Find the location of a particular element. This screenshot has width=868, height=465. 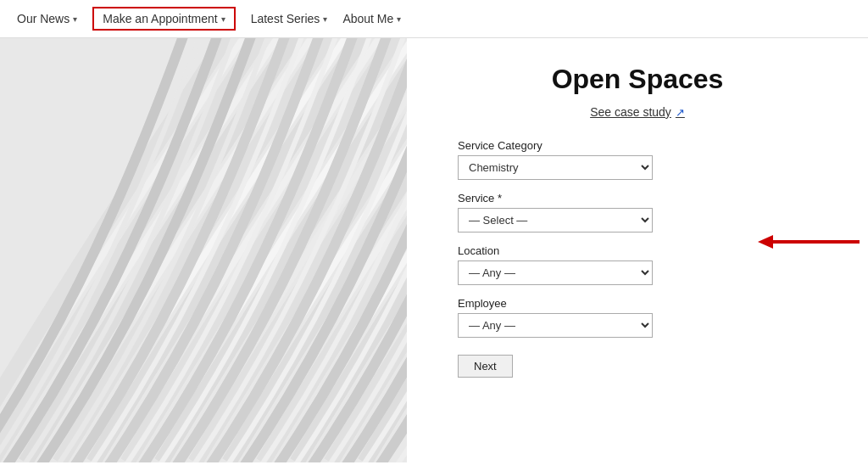

nav-latest-series-label: Latest Series is located at coordinates (286, 19).